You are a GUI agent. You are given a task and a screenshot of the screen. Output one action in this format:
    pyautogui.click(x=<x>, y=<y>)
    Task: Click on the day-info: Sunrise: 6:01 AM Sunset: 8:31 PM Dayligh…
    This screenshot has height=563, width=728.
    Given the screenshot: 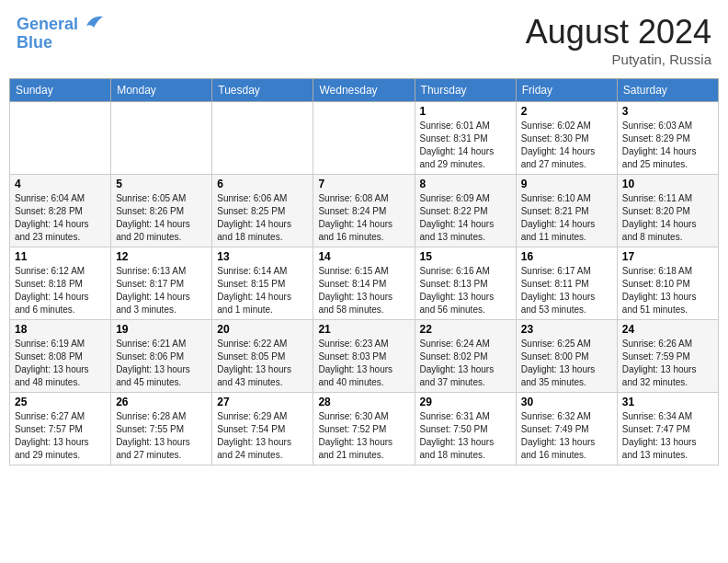 What is the action you would take?
    pyautogui.click(x=465, y=145)
    